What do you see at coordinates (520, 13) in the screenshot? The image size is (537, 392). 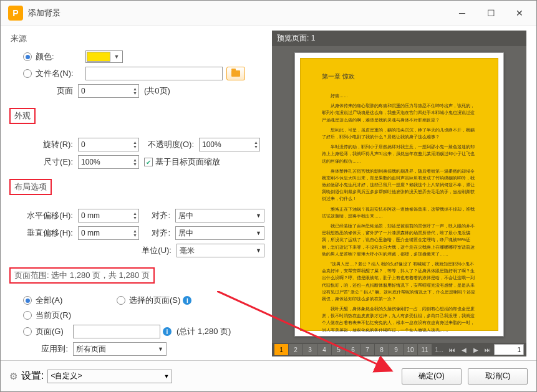 I see `close-button: ✕` at bounding box center [520, 13].